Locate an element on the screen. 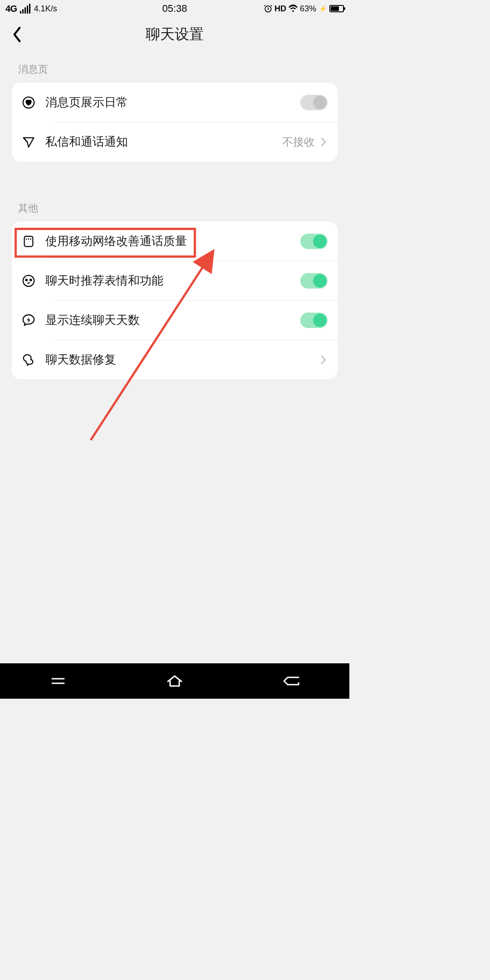 This screenshot has height=980, width=490. signal-bars-icon is located at coordinates (25, 9).